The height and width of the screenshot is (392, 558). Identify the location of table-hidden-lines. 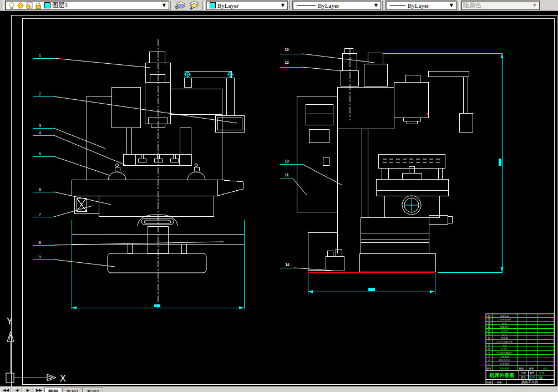
(412, 161).